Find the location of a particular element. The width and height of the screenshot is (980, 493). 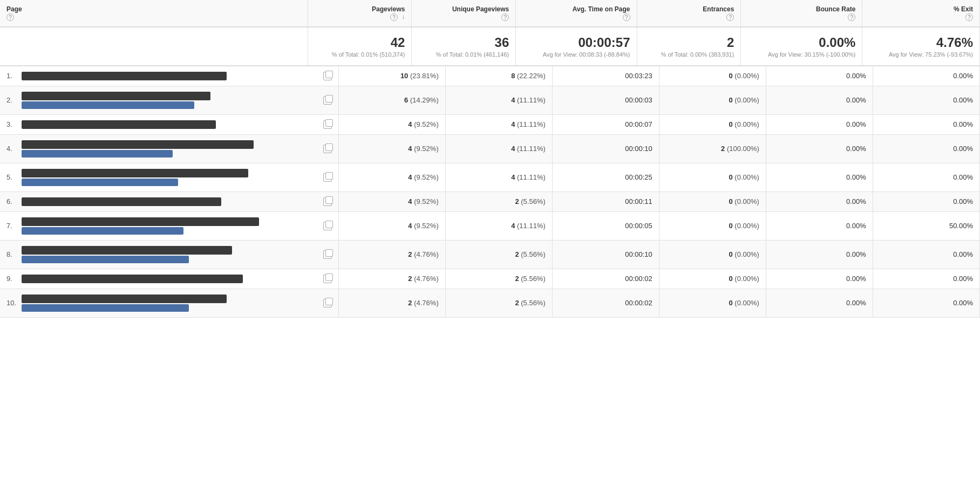

summary-pageviews-sub: % of Total: 0.01% (510,374) is located at coordinates (360, 54).